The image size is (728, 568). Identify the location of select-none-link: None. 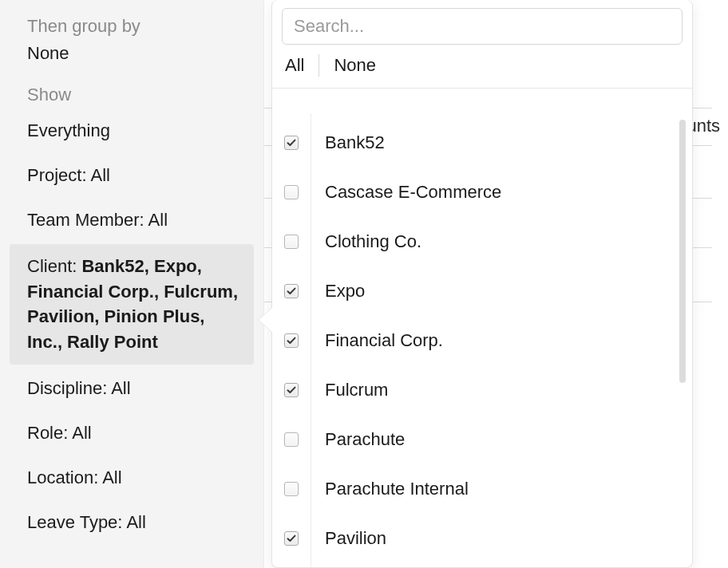
(354, 65).